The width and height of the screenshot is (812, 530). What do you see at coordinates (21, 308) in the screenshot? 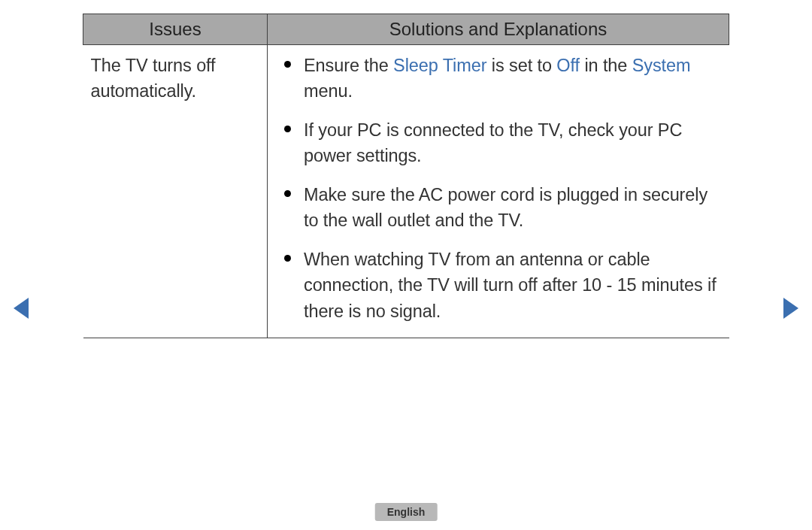
I see `prev-page-icon` at bounding box center [21, 308].